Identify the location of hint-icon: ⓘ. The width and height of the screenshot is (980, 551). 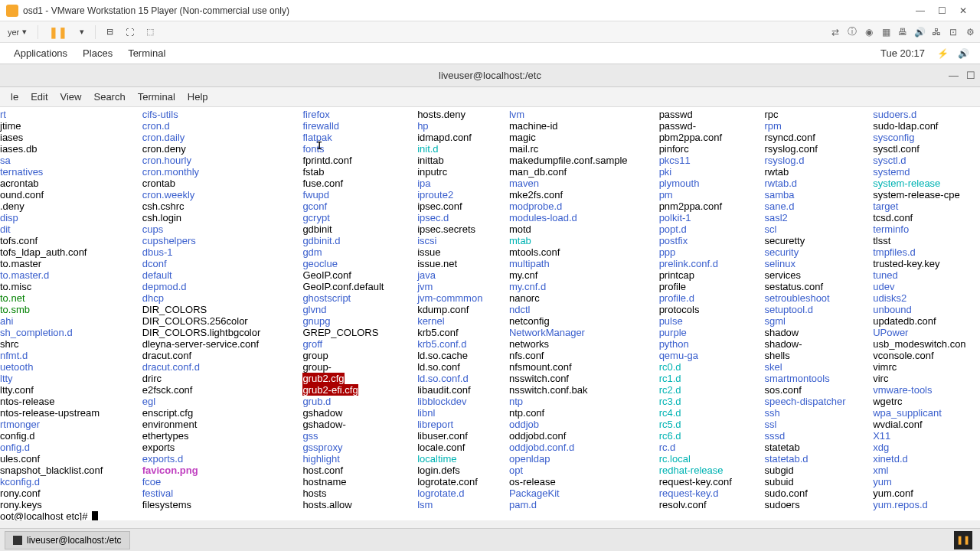
(852, 32).